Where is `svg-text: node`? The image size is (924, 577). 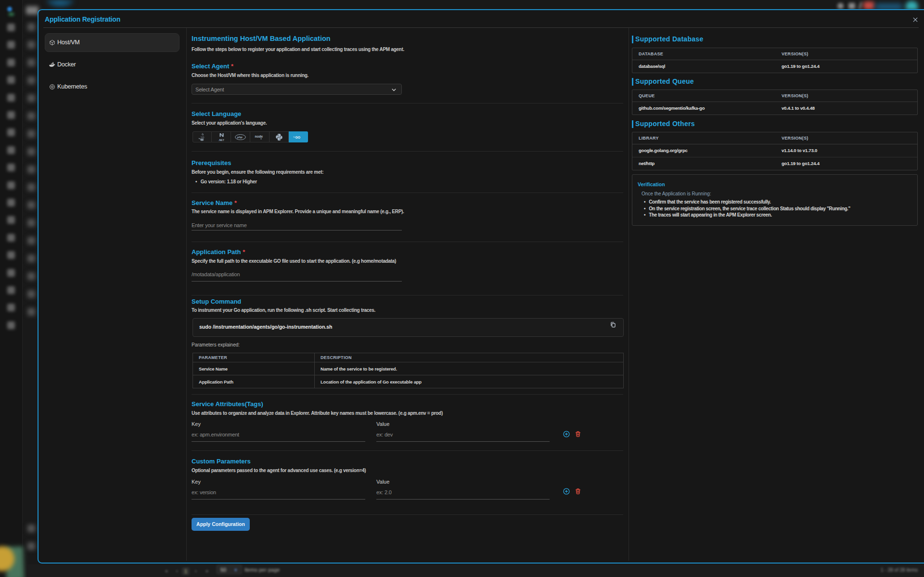
svg-text: node is located at coordinates (259, 137).